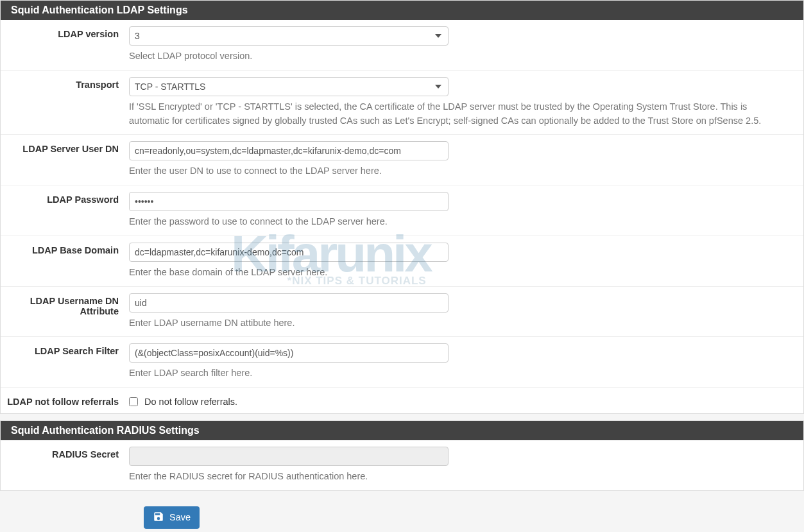  What do you see at coordinates (456, 323) in the screenshot?
I see `username-dn-attr-help: Enter LDAP username DN attibute here.` at bounding box center [456, 323].